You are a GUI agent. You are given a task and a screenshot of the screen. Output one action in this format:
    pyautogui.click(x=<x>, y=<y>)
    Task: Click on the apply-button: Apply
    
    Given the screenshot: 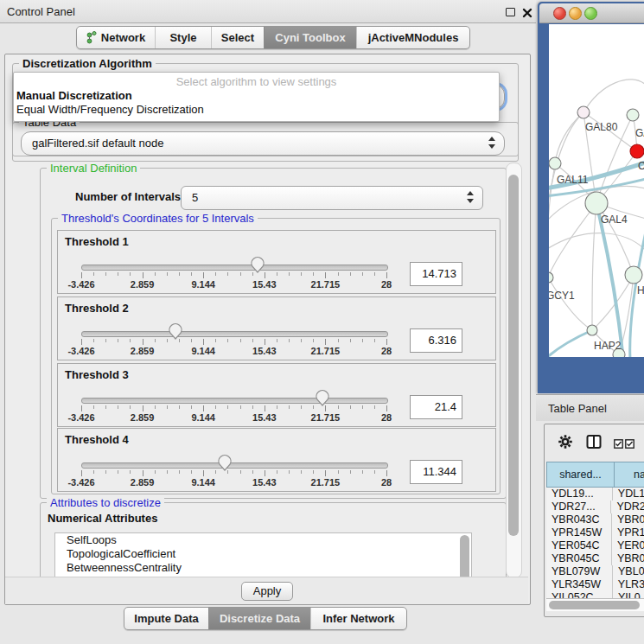 What is the action you would take?
    pyautogui.click(x=267, y=591)
    